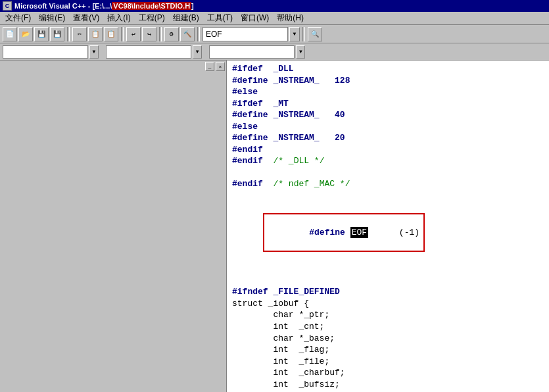 The width and height of the screenshot is (549, 392). Describe the element at coordinates (275, 18) in the screenshot. I see `menu-bar: 文件(F) 编辑(E) 查看(V) 插入(I) 工程(P) 组建(B) 工具(T…` at that location.